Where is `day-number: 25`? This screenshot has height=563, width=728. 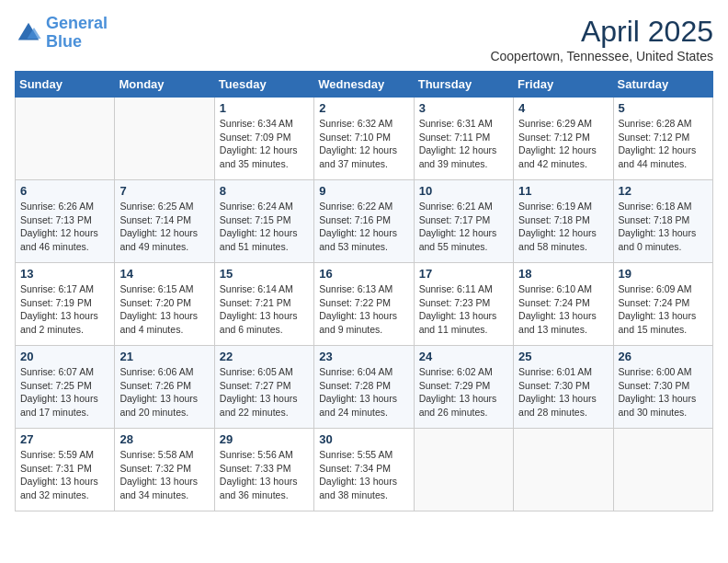
day-number: 25 is located at coordinates (563, 357).